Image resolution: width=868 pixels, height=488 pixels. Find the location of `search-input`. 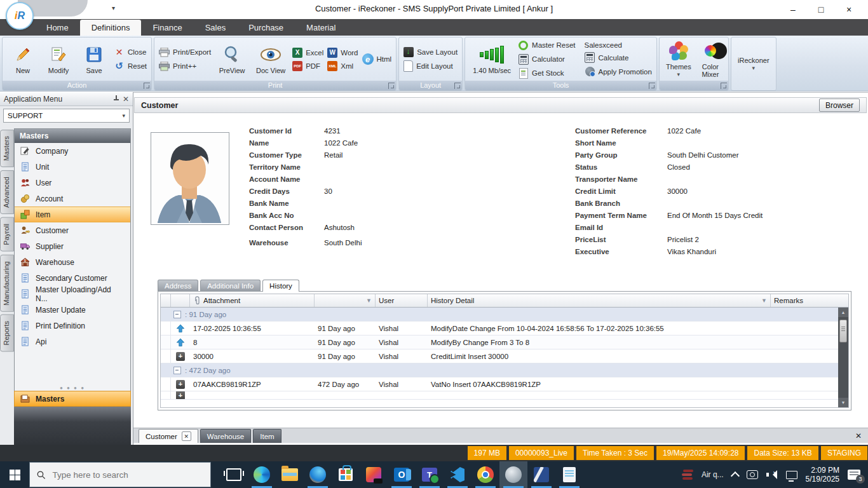

search-input is located at coordinates (127, 475).